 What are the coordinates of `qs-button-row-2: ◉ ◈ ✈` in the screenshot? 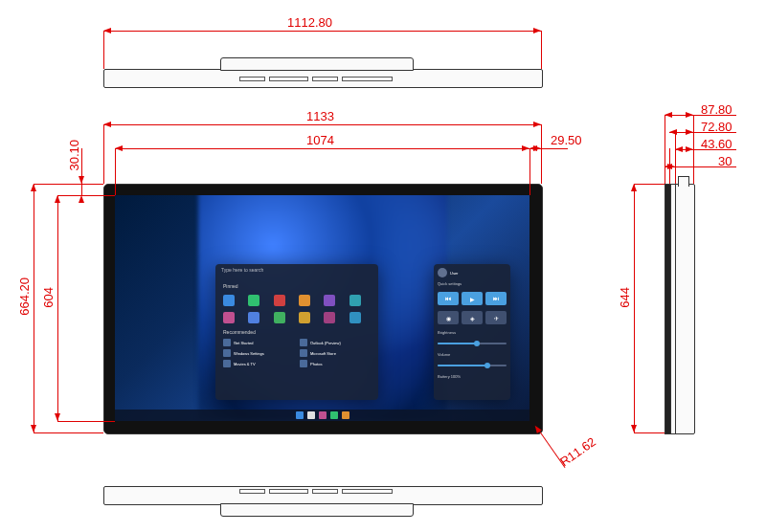 It's located at (472, 318).